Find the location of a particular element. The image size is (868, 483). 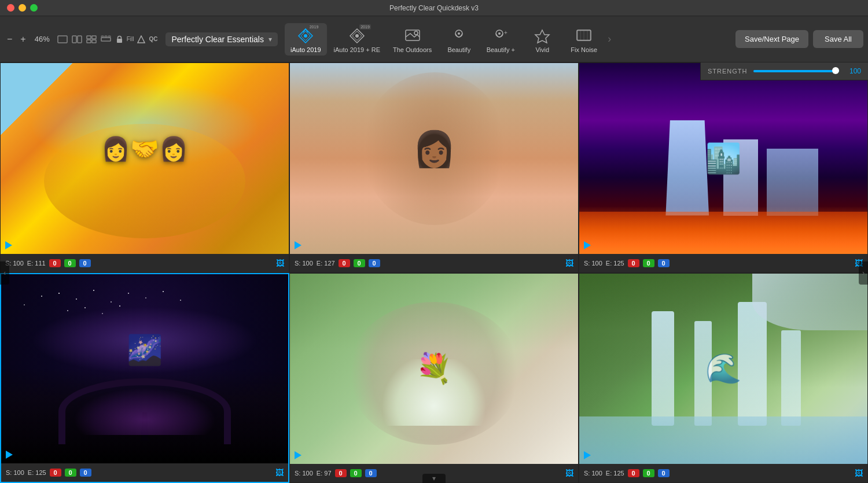

save-all-button: Save All is located at coordinates (838, 39).